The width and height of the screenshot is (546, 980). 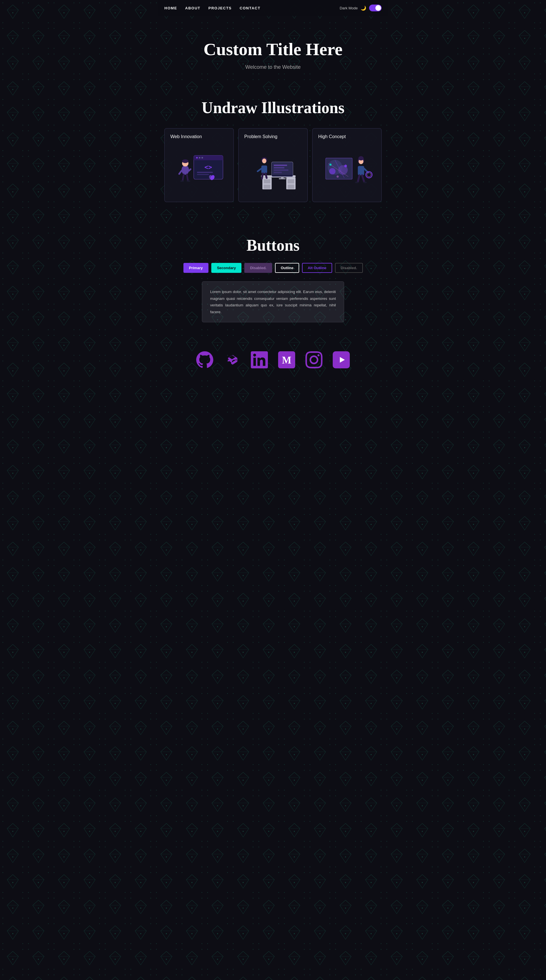 I want to click on card-web-innovation: Web Innovation, so click(x=199, y=165).